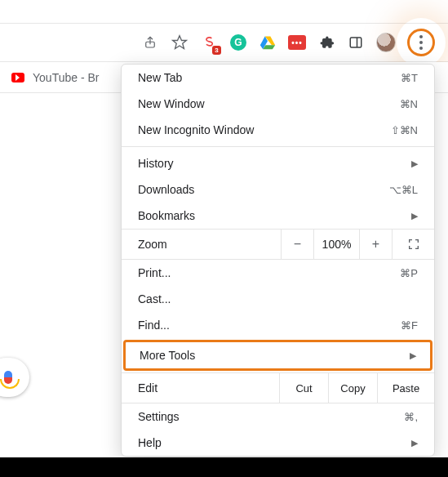 The image size is (448, 477). I want to click on bookmark-item: YouTube - Br, so click(65, 78).